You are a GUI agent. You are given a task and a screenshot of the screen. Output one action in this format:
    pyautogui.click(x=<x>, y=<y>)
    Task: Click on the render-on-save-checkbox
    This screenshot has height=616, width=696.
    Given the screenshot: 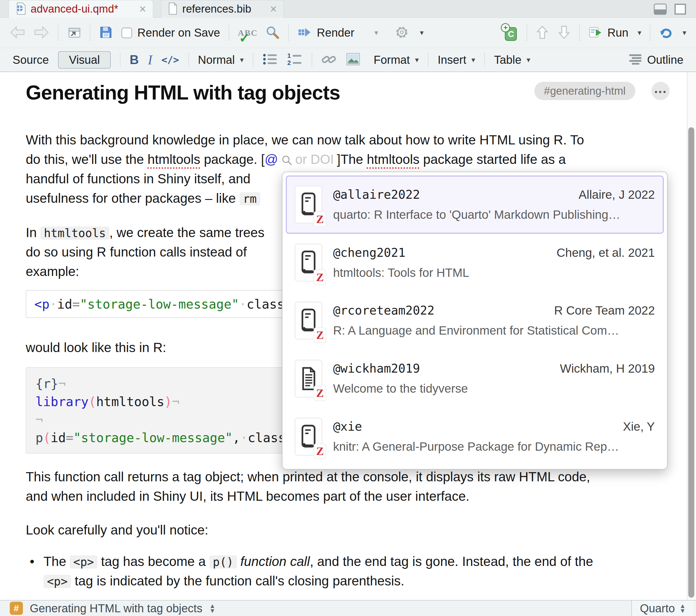 What is the action you would take?
    pyautogui.click(x=127, y=33)
    